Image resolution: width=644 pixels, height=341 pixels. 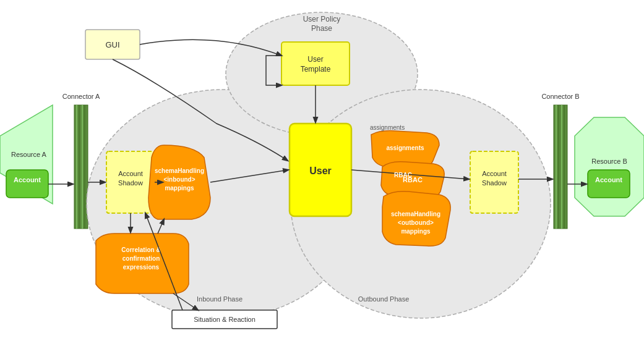 What do you see at coordinates (131, 182) in the screenshot?
I see `account-shadow-a: Account Shadow` at bounding box center [131, 182].